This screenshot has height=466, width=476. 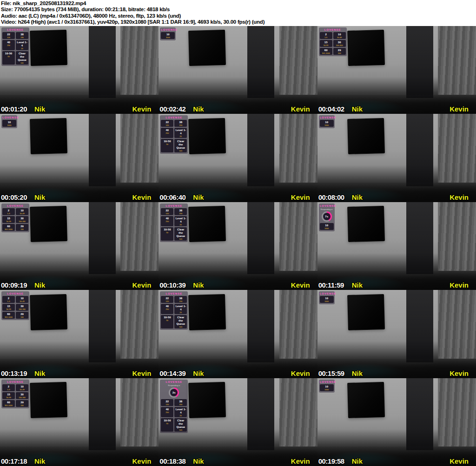 I want to click on tip-button-label: 22, so click(x=167, y=211).